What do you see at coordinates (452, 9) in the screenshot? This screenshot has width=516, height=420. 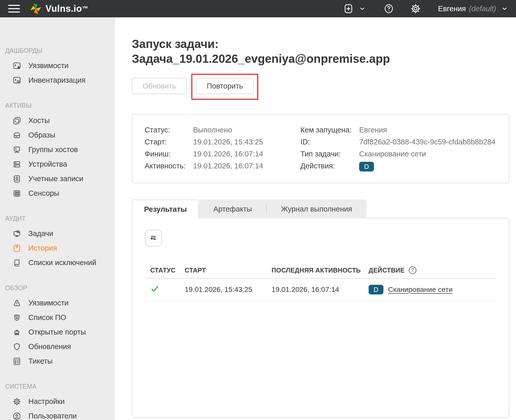 I see `user-name: Евгения` at bounding box center [452, 9].